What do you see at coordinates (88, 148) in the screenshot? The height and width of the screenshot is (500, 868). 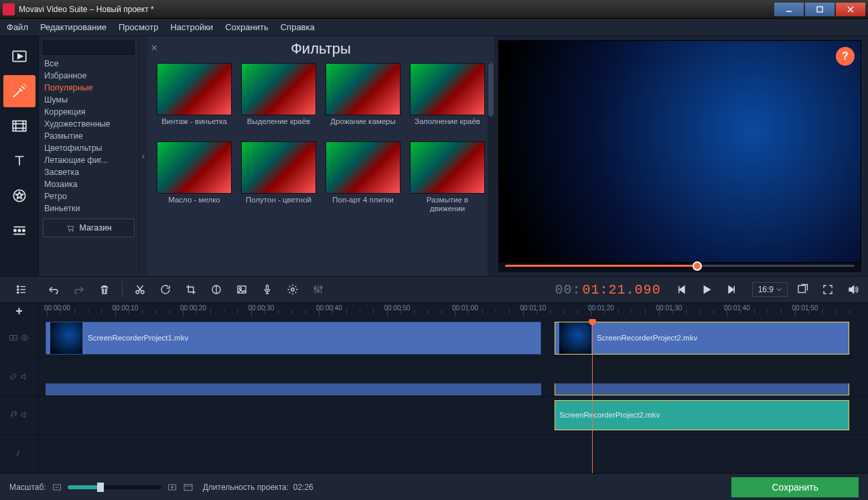 I see `category-colorfilters: Цветофильтры` at bounding box center [88, 148].